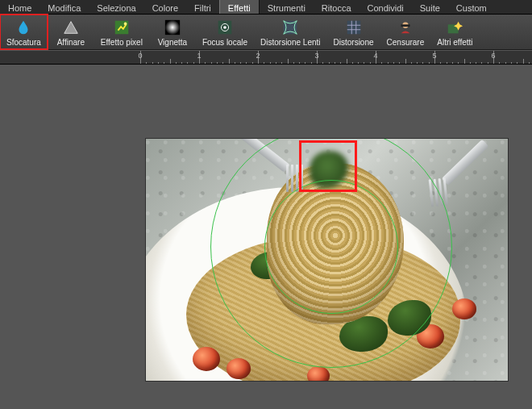 Image resolution: width=532 pixels, height=409 pixels. What do you see at coordinates (406, 32) in the screenshot?
I see `tool-censurare: Censurare` at bounding box center [406, 32].